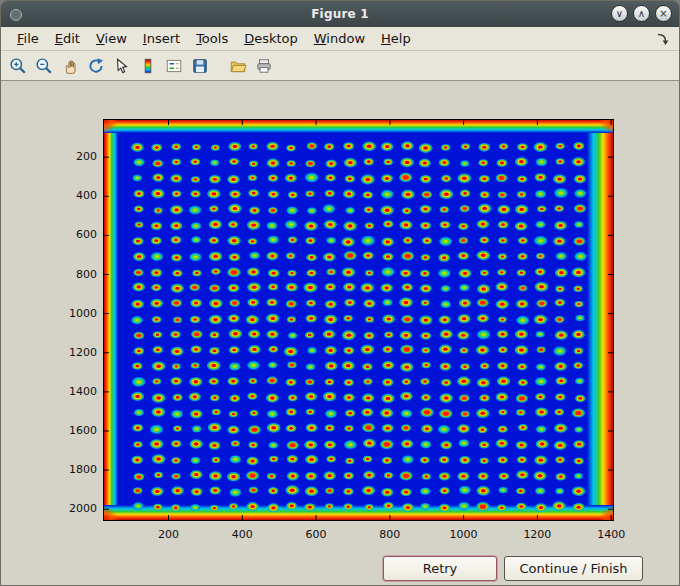  Describe the element at coordinates (28, 38) in the screenshot. I see `menu-file: File` at that location.